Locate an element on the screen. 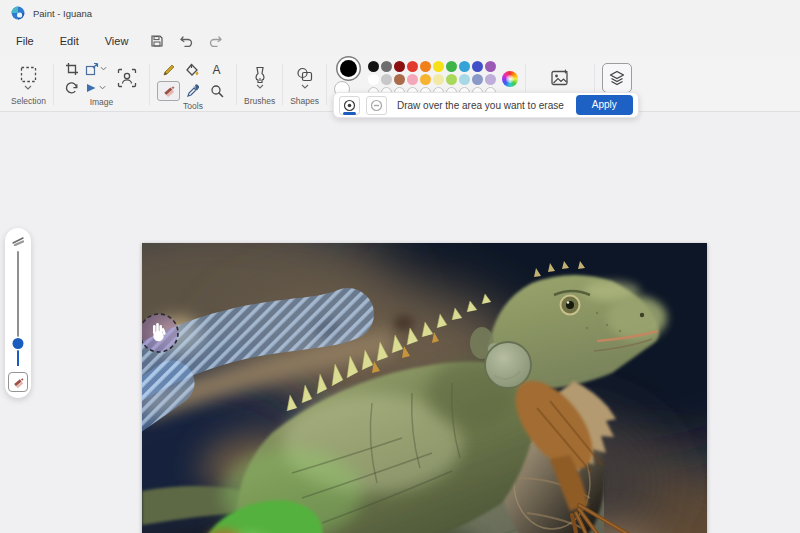 Image resolution: width=800 pixels, height=533 pixels. menu-edit: Edit is located at coordinates (70, 41).